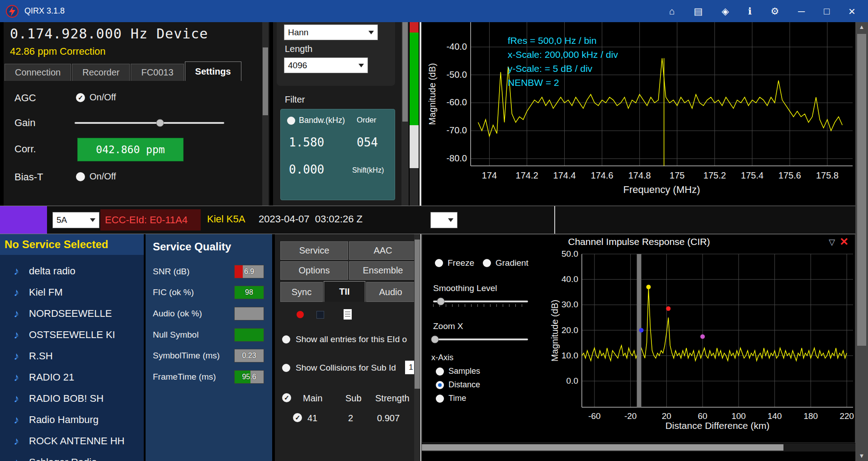  I want to click on list-item: ♪delta radio, so click(72, 271).